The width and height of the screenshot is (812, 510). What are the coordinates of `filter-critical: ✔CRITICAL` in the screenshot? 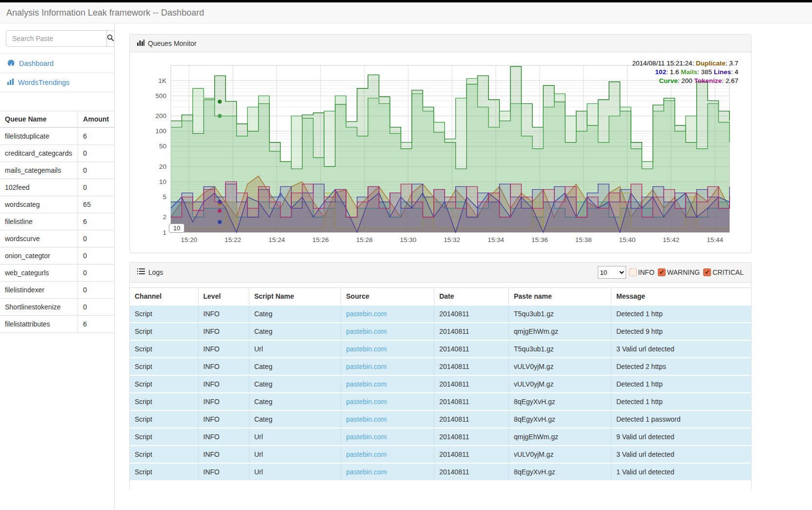 It's located at (723, 272).